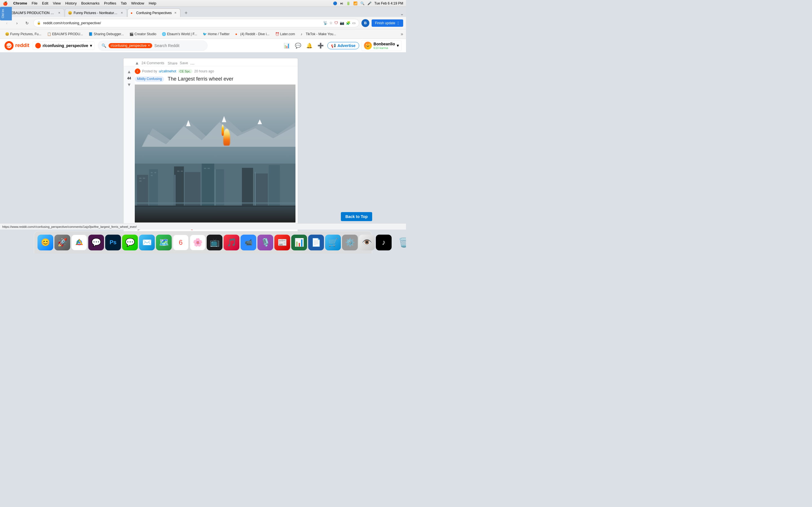 Image resolution: width=812 pixels, height=507 pixels. I want to click on advertise-button: 📢 Advertise, so click(344, 46).